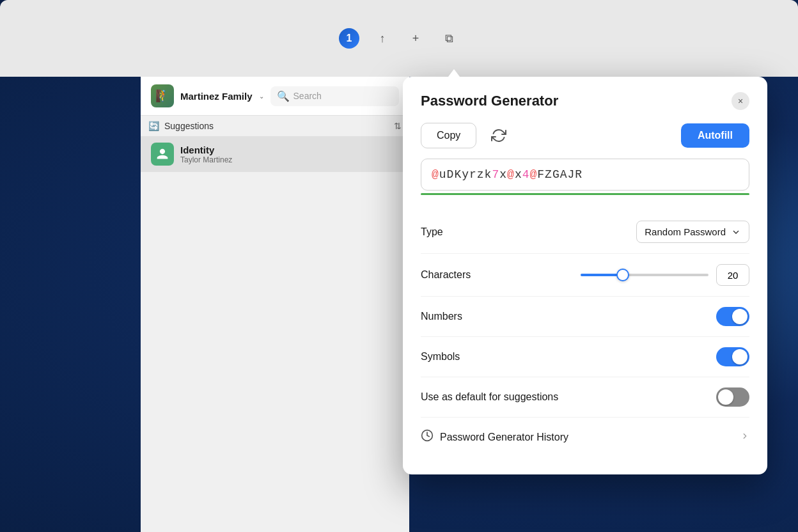  I want to click on browser-icons: 1 ↑ + ⧉, so click(399, 38).